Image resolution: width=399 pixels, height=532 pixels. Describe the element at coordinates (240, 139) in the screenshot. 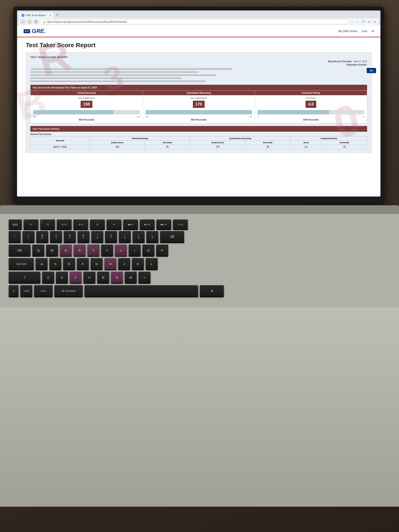

I see `col-quant-group: Quantitative Reasoning` at that location.